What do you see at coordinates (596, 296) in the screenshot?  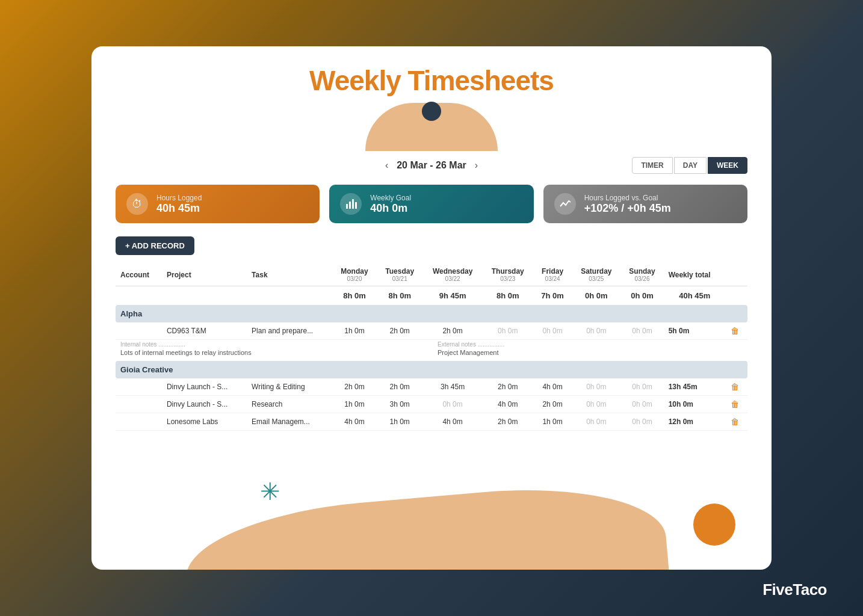 I see `totals-saturday: 0h 0m` at bounding box center [596, 296].